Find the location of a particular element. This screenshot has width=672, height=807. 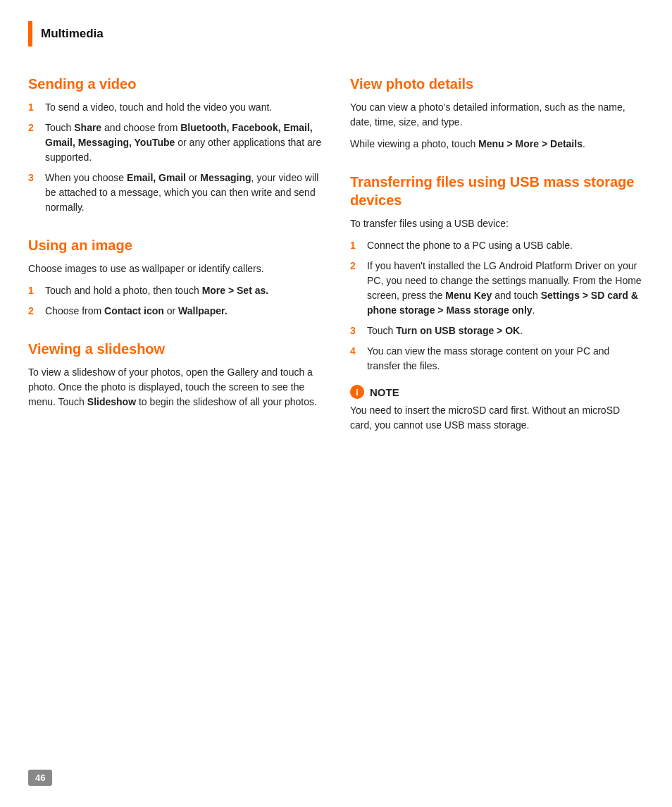

list-num: 4 is located at coordinates (356, 351).